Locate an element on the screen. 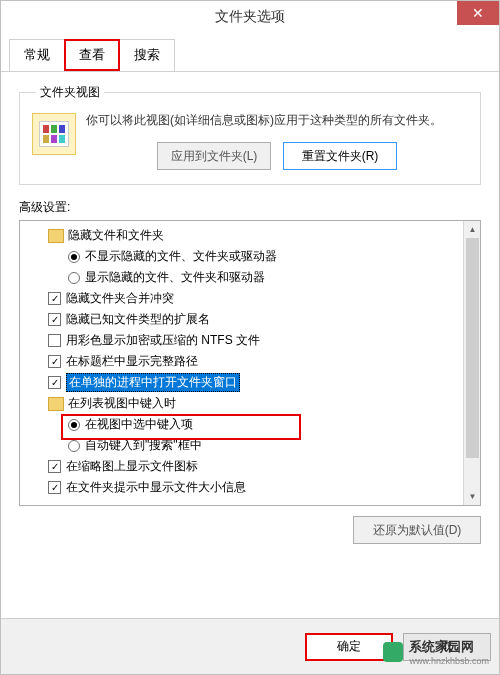 The width and height of the screenshot is (500, 675). tree-scrollbar: ▲ ▼ is located at coordinates (472, 363).